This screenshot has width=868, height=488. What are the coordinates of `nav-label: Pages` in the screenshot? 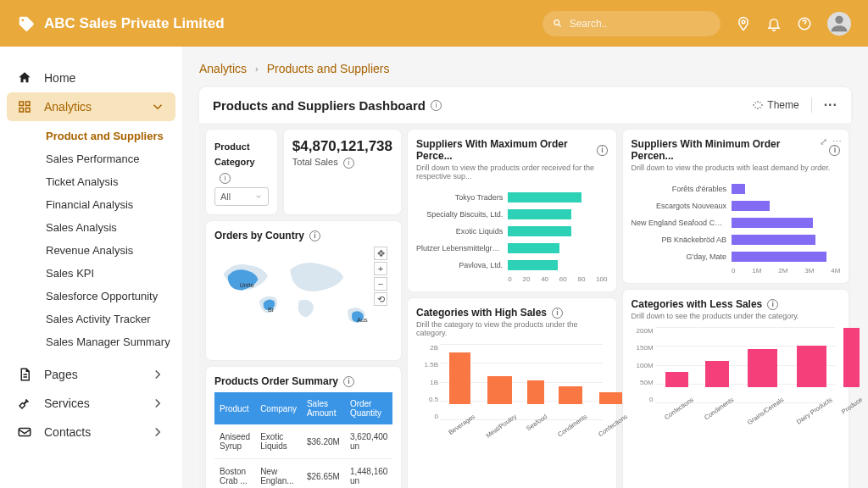 It's located at (61, 374).